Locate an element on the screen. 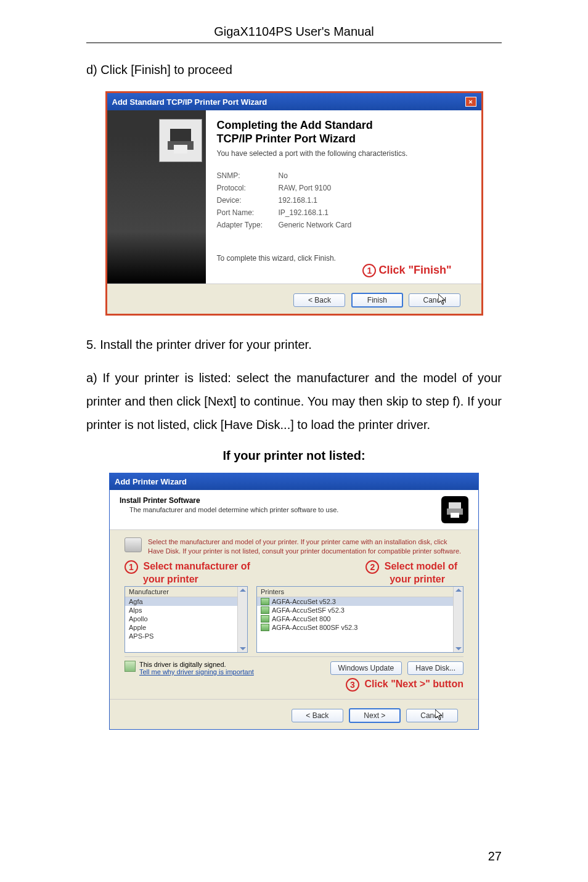 The width and height of the screenshot is (588, 882). list-item-label: AGFA-AccuSet v52.3 is located at coordinates (304, 602).